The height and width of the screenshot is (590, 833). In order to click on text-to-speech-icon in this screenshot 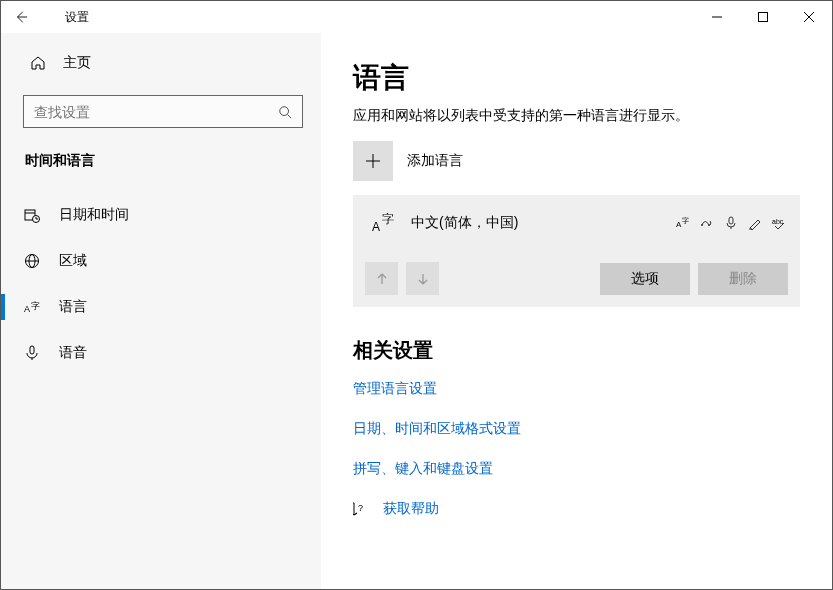, I will do `click(707, 223)`.